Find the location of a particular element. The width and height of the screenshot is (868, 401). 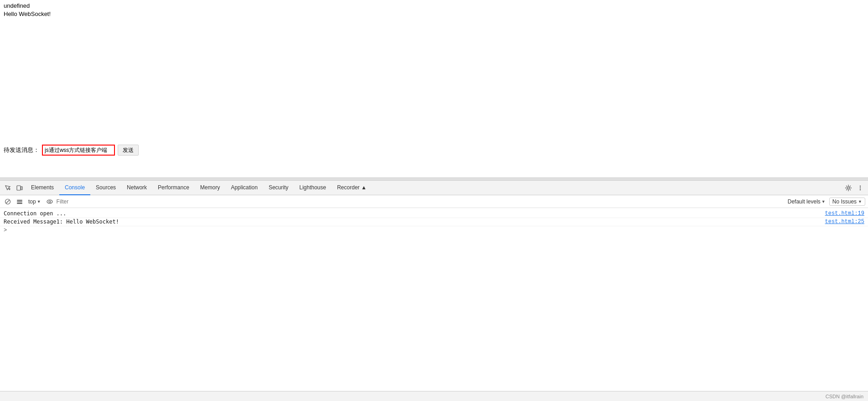

tab-application: Application is located at coordinates (244, 188).